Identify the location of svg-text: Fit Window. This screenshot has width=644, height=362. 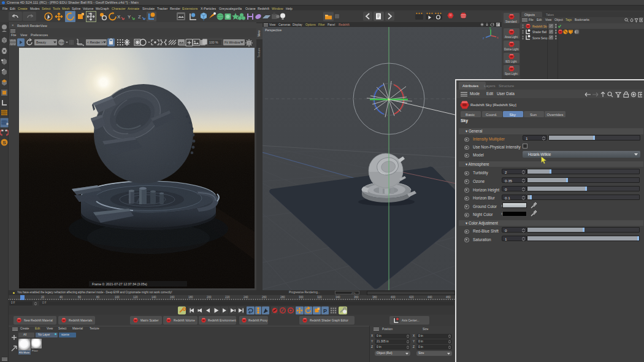
(232, 42).